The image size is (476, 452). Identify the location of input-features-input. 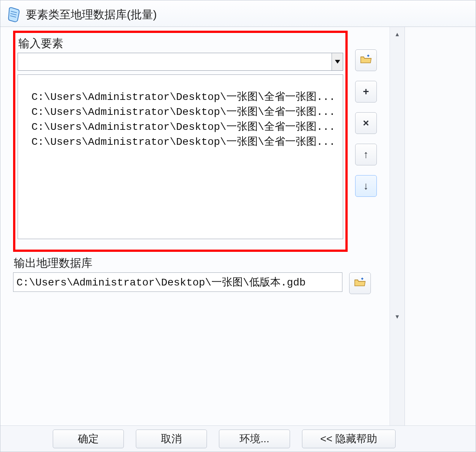
(175, 62).